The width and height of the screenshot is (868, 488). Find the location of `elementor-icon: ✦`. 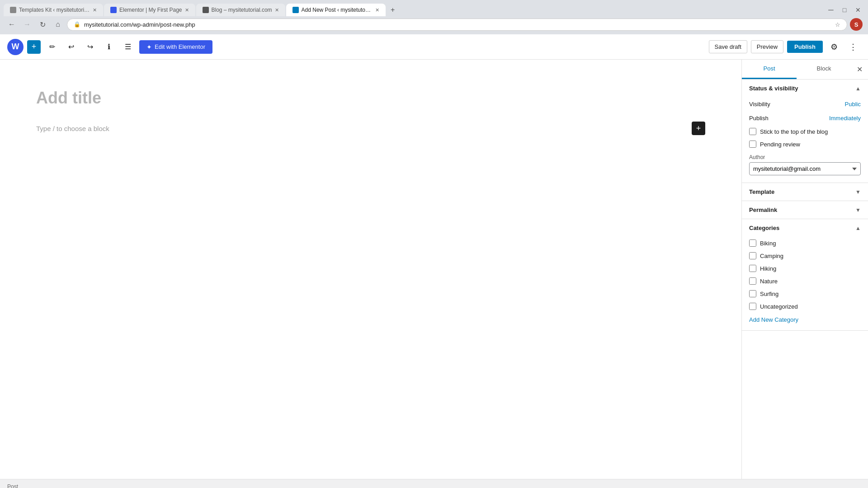

elementor-icon: ✦ is located at coordinates (149, 47).